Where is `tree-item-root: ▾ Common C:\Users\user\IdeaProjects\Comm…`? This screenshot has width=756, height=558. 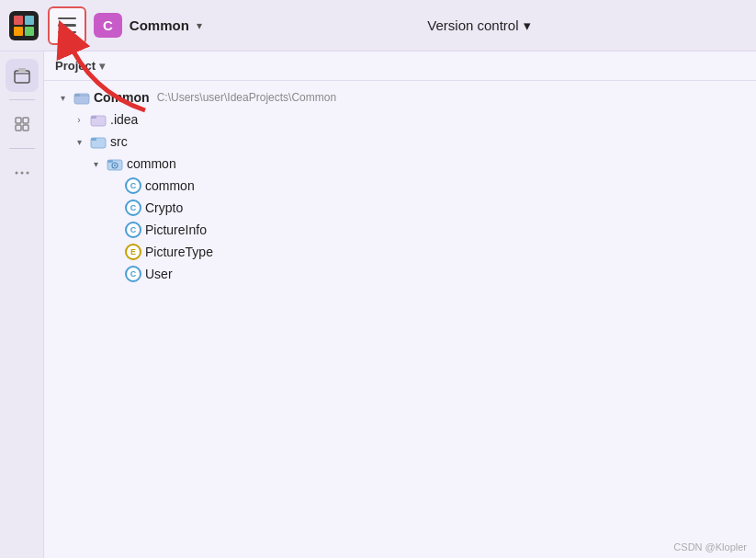
tree-item-root: ▾ Common C:\Users\user\IdeaProjects\Comm… is located at coordinates (401, 97).